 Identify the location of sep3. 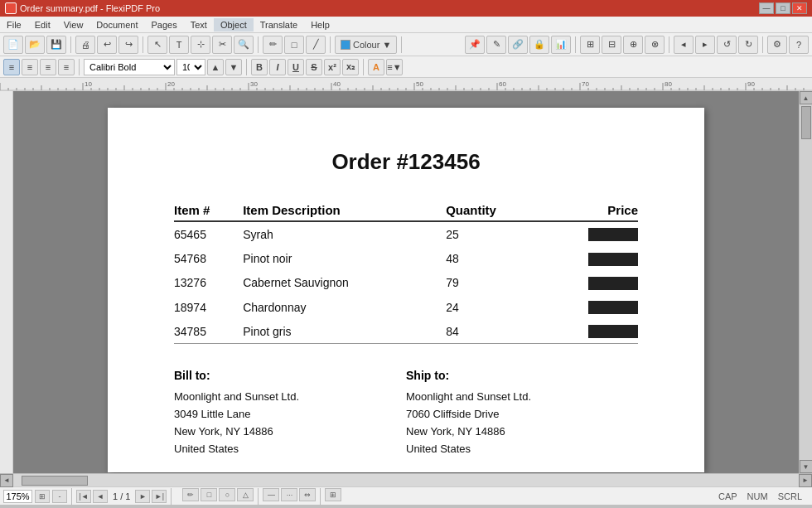
(259, 45).